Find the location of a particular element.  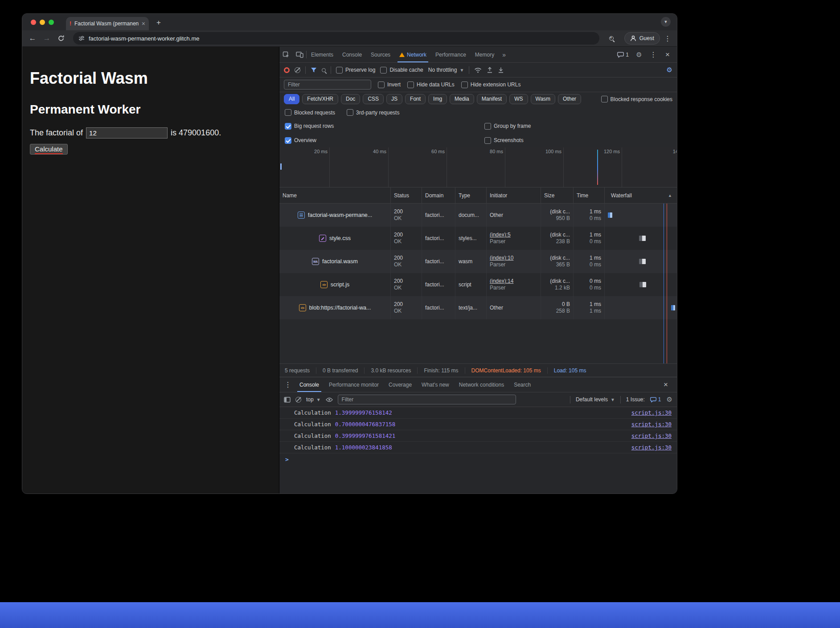

console-message: Calculation 0.7000000476837158 script.js… is located at coordinates (478, 424).